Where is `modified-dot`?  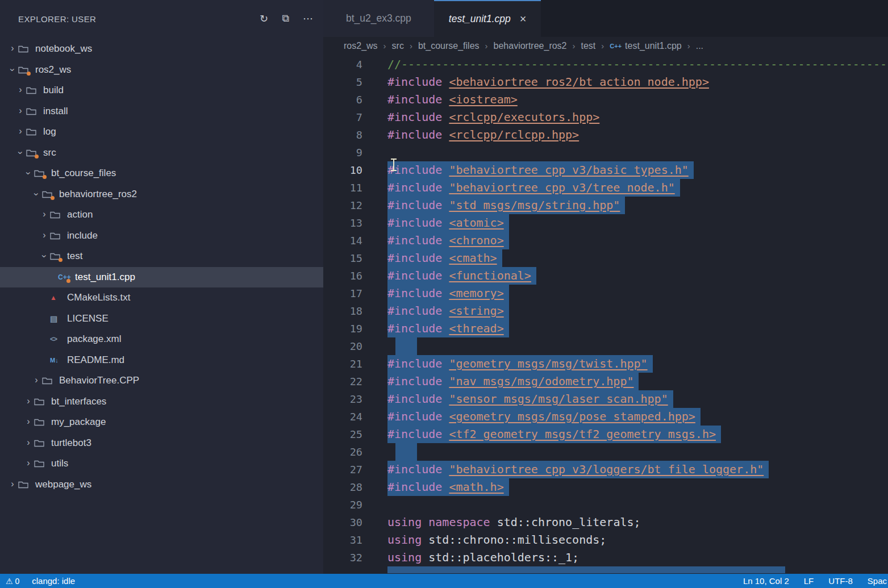 modified-dot is located at coordinates (36, 157).